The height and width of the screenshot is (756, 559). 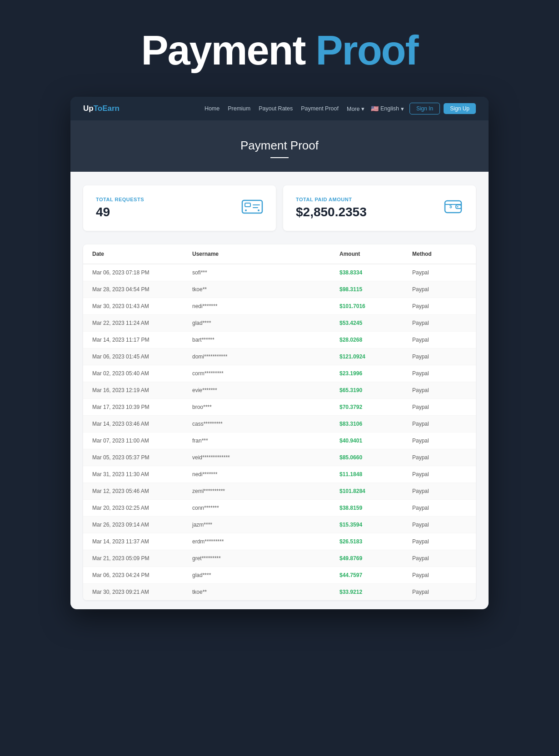 What do you see at coordinates (120, 199) in the screenshot?
I see `requests-label: TOTAL REQUESTS` at bounding box center [120, 199].